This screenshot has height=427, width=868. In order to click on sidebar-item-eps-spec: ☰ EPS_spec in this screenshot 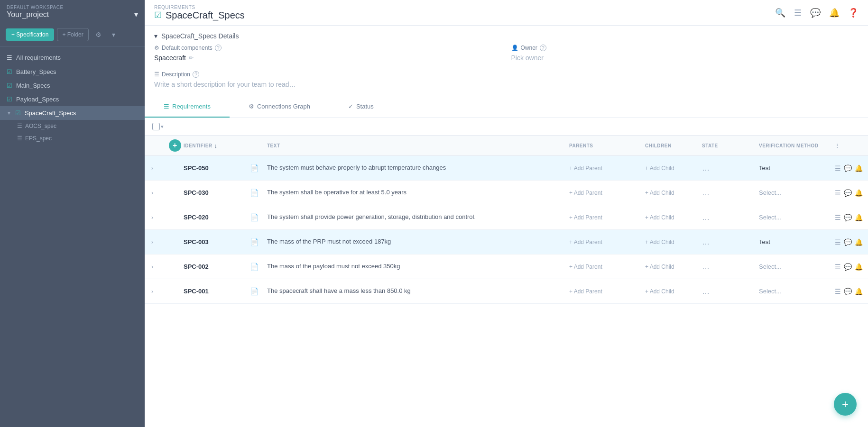, I will do `click(72, 138)`.